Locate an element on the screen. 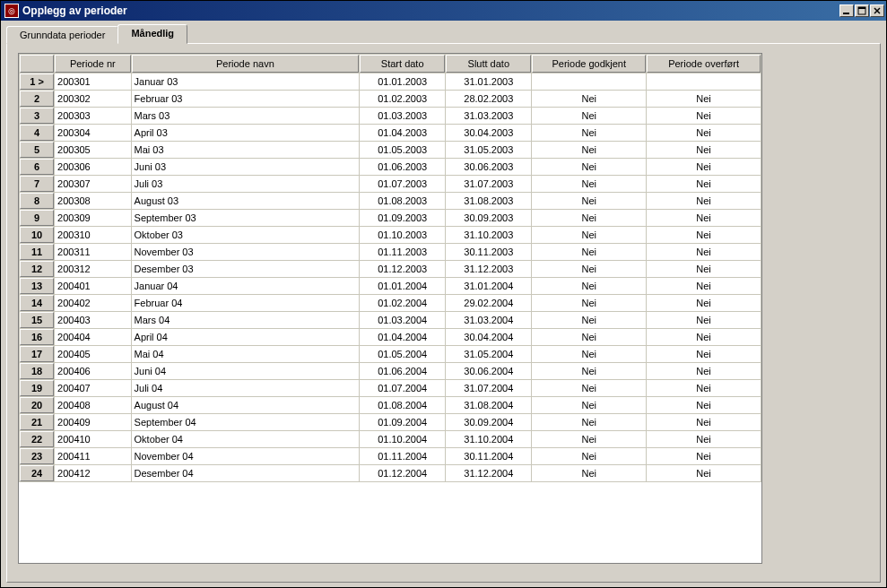 The height and width of the screenshot is (588, 887). cell-start-dato: 01.09.2003 is located at coordinates (402, 218).